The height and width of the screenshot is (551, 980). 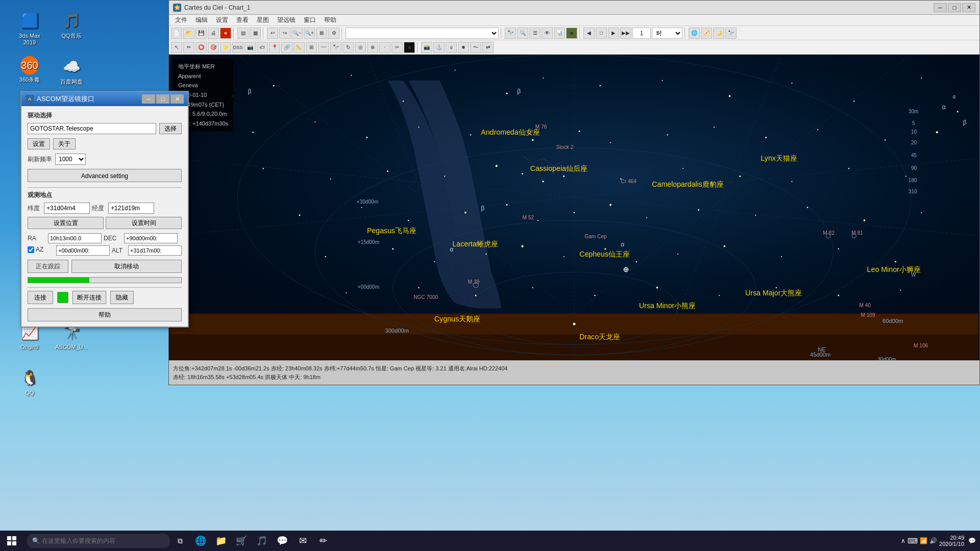 What do you see at coordinates (31, 250) in the screenshot?
I see `az-checkbox` at bounding box center [31, 250].